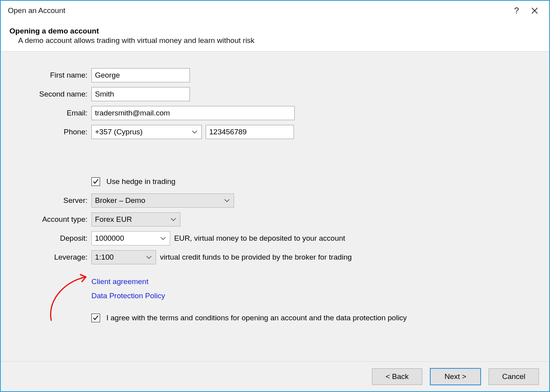  What do you see at coordinates (256, 257) in the screenshot?
I see `leverage-hint: virtual credit funds to be provided by t…` at bounding box center [256, 257].